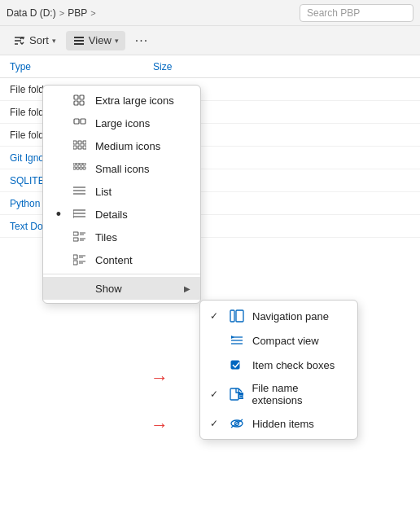 The image size is (420, 509). I want to click on nav-pane-icon, so click(237, 316).